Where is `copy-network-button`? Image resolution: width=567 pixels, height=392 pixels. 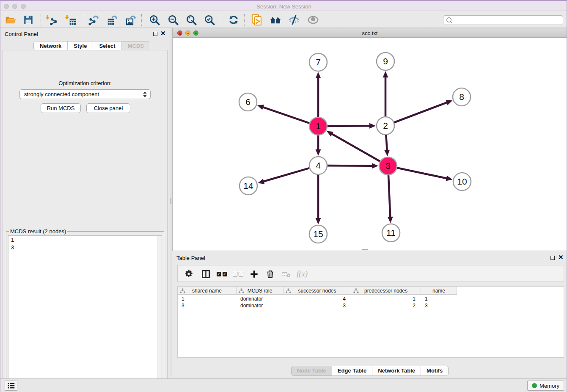 copy-network-button is located at coordinates (257, 20).